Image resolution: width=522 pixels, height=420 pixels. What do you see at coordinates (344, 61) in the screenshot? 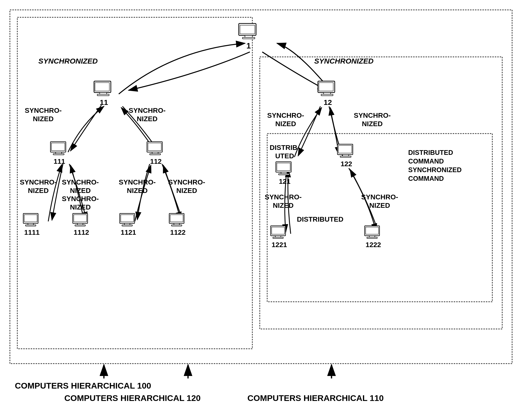
I see `sync-right-label: SYNCHRONIZED` at bounding box center [344, 61].